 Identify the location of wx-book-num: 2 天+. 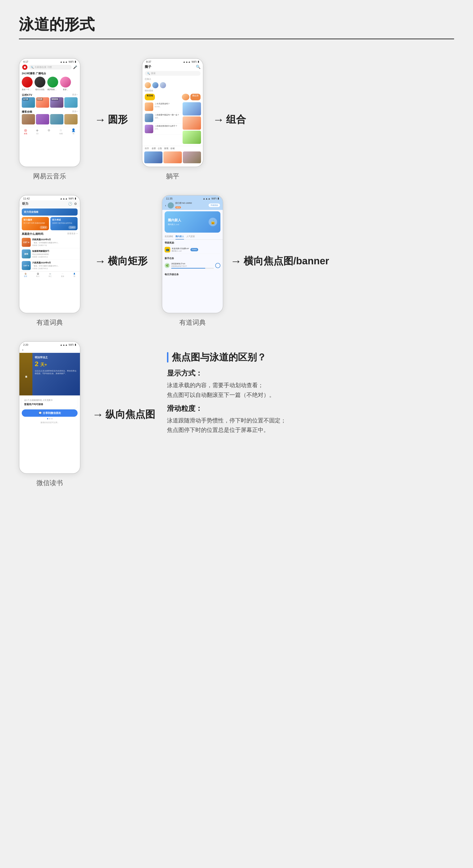
(56, 364).